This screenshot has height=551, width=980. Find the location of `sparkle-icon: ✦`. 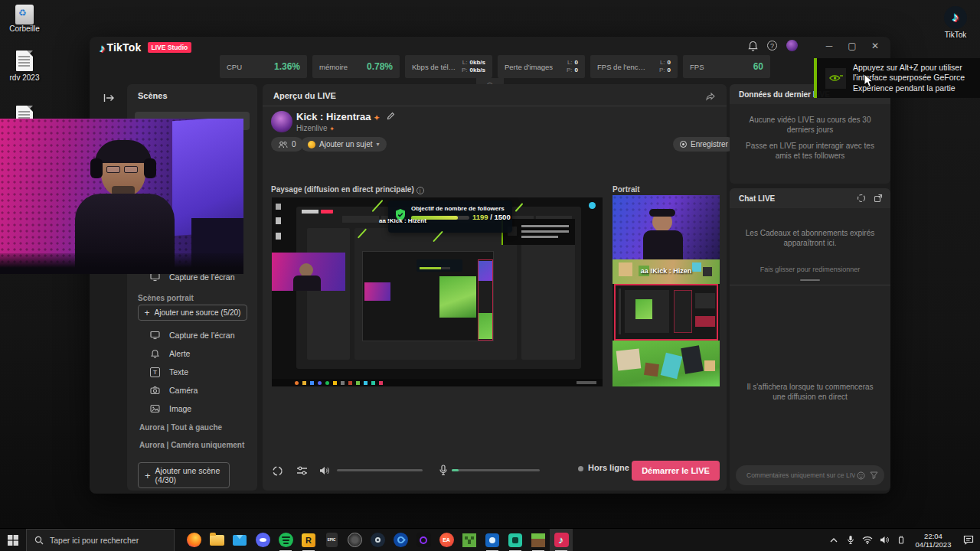

sparkle-icon: ✦ is located at coordinates (377, 118).